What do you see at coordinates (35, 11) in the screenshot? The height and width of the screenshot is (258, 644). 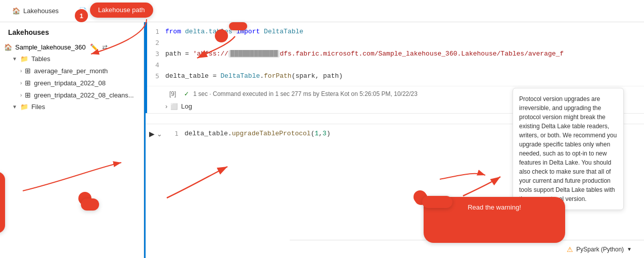 I see `lakehouses-nav: 🏠 Lakehouses` at bounding box center [35, 11].